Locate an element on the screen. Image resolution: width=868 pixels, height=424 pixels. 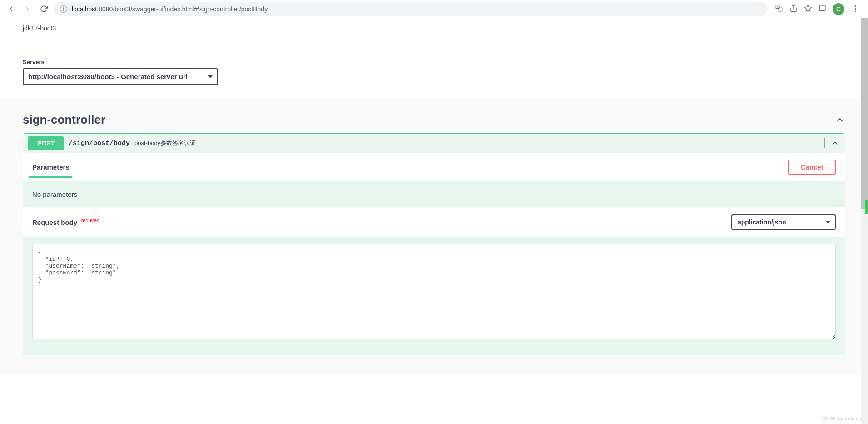
servers-label: Servers is located at coordinates (434, 62).